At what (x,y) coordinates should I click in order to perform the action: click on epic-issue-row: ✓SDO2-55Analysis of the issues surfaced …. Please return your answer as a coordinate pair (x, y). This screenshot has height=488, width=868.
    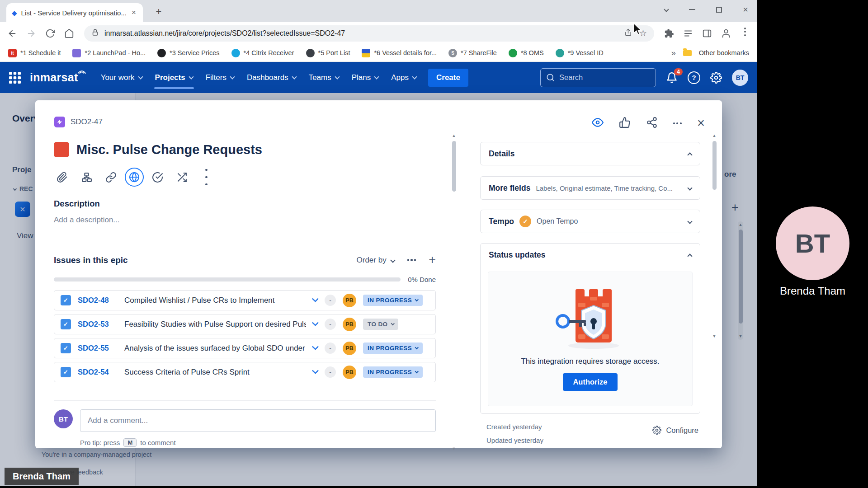
    Looking at the image, I should click on (245, 348).